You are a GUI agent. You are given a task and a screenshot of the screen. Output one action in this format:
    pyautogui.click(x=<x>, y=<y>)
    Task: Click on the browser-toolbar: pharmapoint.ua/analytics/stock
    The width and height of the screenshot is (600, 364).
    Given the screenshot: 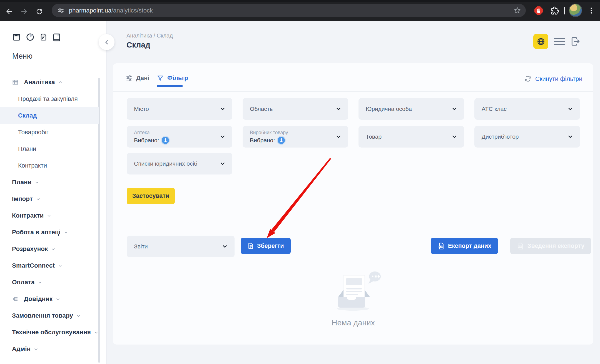 What is the action you would take?
    pyautogui.click(x=300, y=11)
    